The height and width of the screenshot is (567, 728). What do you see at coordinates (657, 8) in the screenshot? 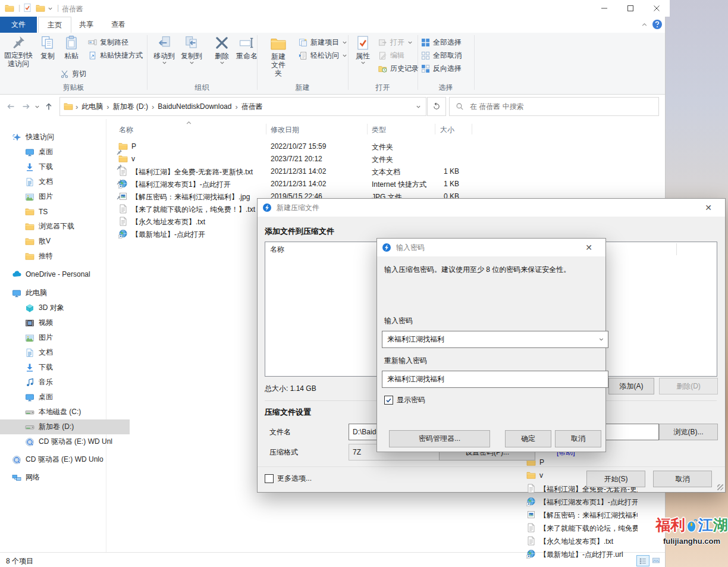
I see `close-button` at bounding box center [657, 8].